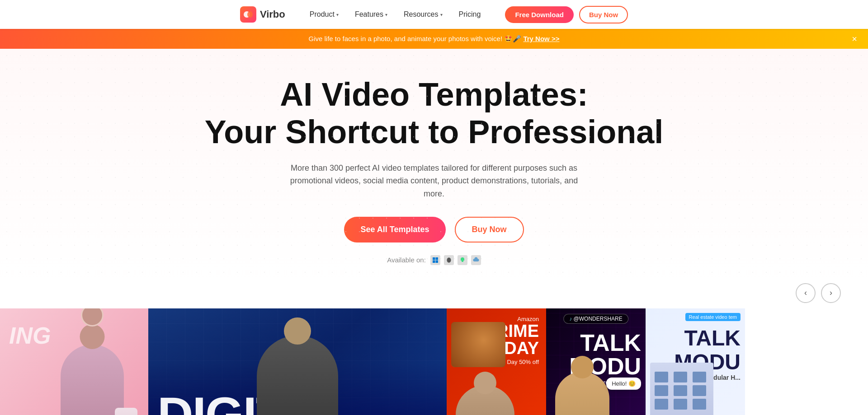  What do you see at coordinates (337, 14) in the screenshot?
I see `product-chevron-icon: ▾` at bounding box center [337, 14].